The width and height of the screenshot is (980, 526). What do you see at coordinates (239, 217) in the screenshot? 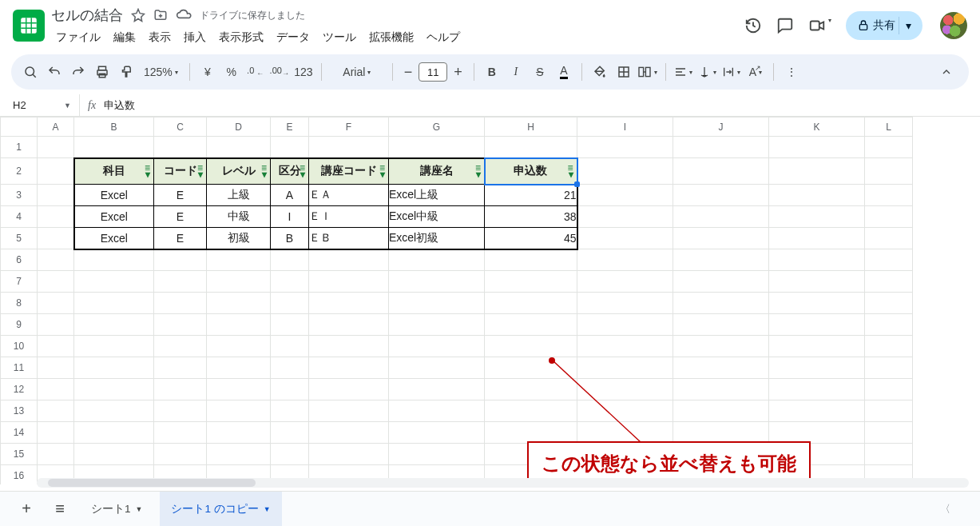
I see `cell-D4: 中級` at bounding box center [239, 217].